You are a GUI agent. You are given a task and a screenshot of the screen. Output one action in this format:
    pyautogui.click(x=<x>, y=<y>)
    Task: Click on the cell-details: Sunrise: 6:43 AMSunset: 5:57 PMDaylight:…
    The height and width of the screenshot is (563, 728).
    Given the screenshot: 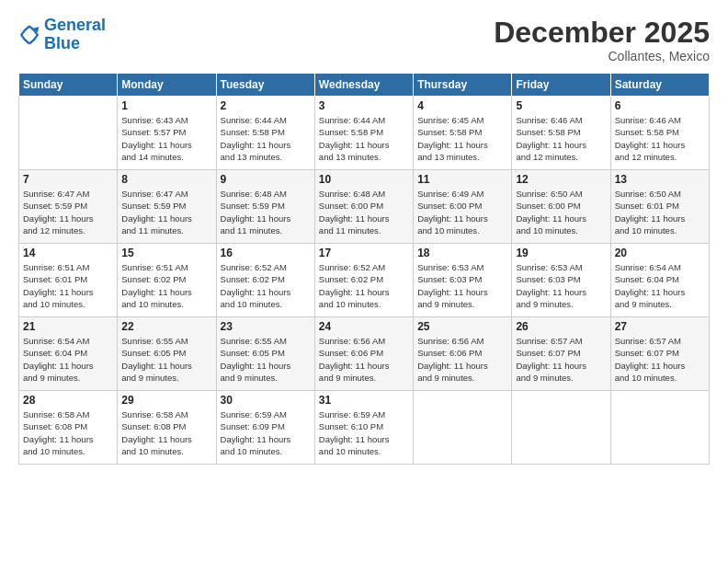 What is the action you would take?
    pyautogui.click(x=166, y=138)
    